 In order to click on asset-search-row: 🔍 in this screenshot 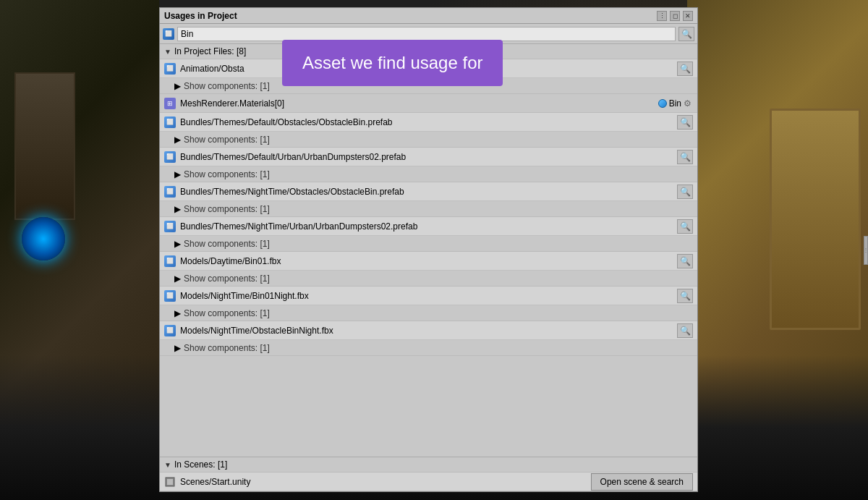, I will do `click(428, 34)`.